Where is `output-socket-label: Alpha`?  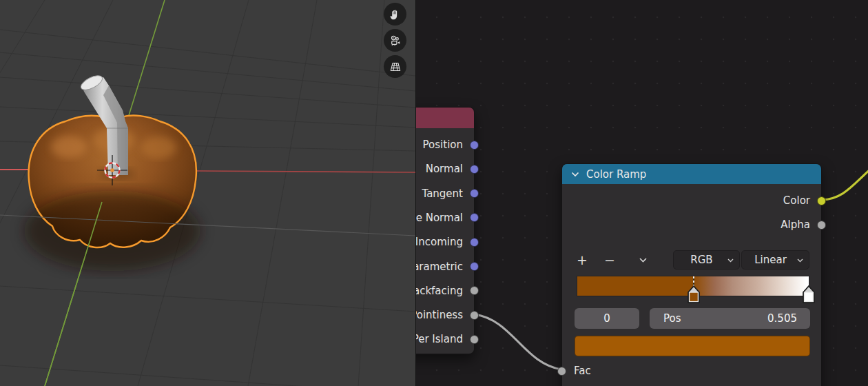 output-socket-label: Alpha is located at coordinates (795, 225).